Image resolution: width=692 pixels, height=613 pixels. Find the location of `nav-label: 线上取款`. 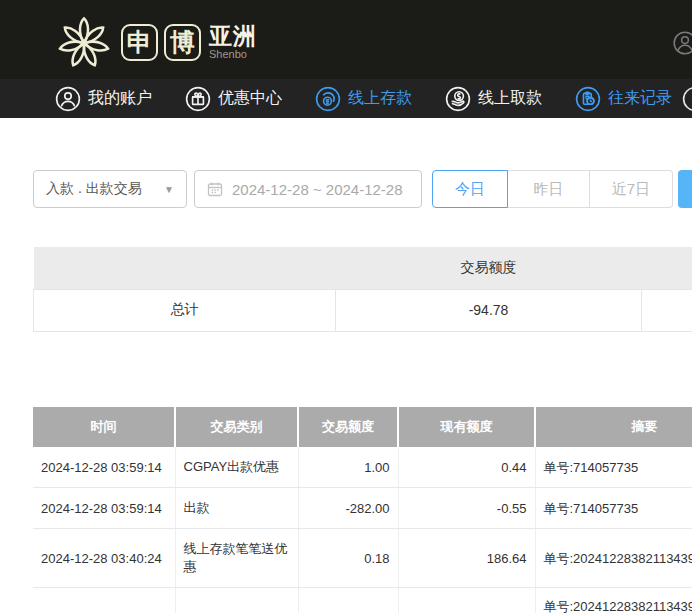

nav-label: 线上取款 is located at coordinates (510, 98).